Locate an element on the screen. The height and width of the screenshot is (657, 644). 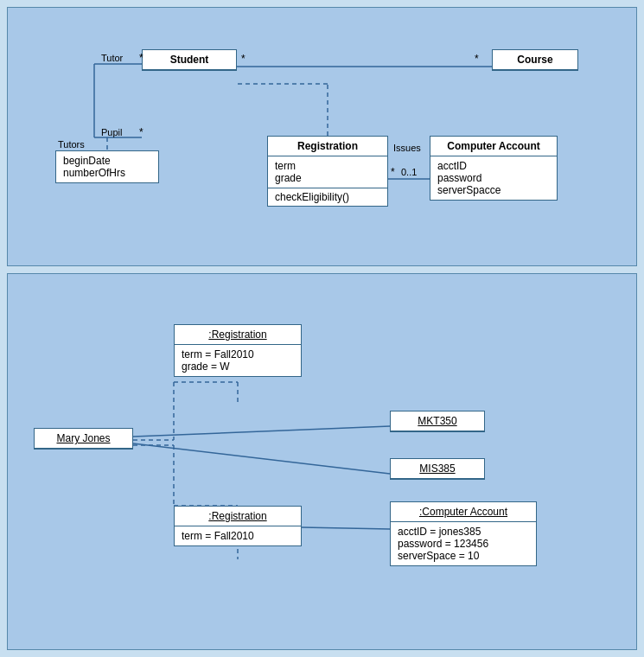
computer-account-object: :Computer Account acctID = jones385 pass… is located at coordinates (463, 534).